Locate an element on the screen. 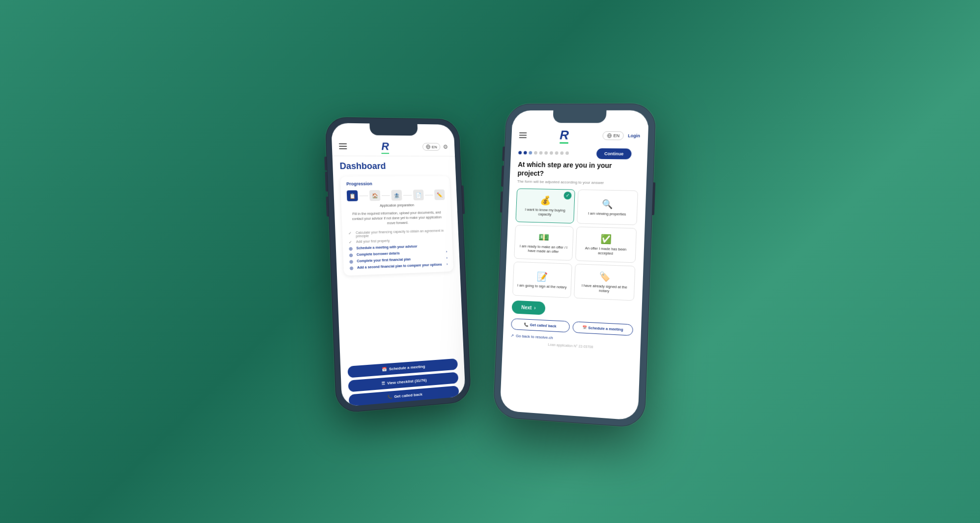 This screenshot has width=980, height=523. notch-left is located at coordinates (393, 130).